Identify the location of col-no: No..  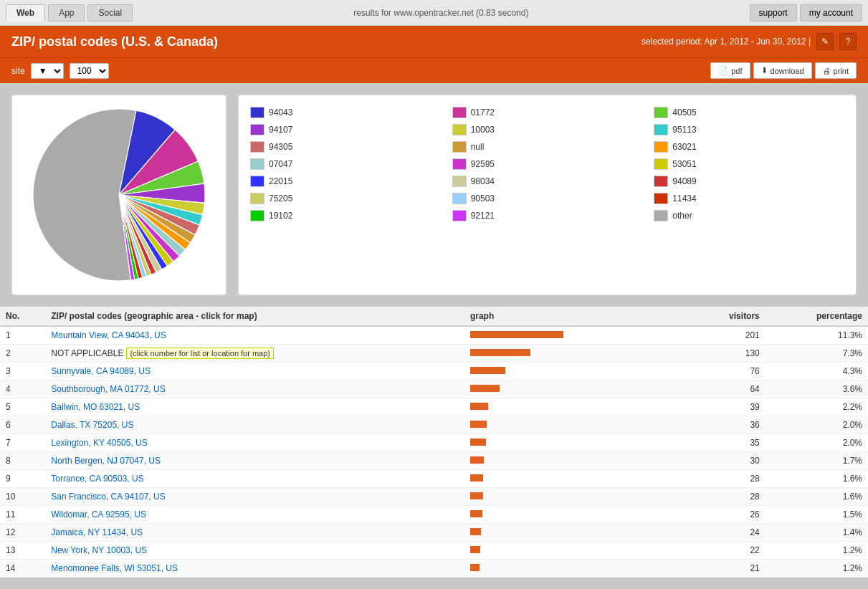
(23, 317).